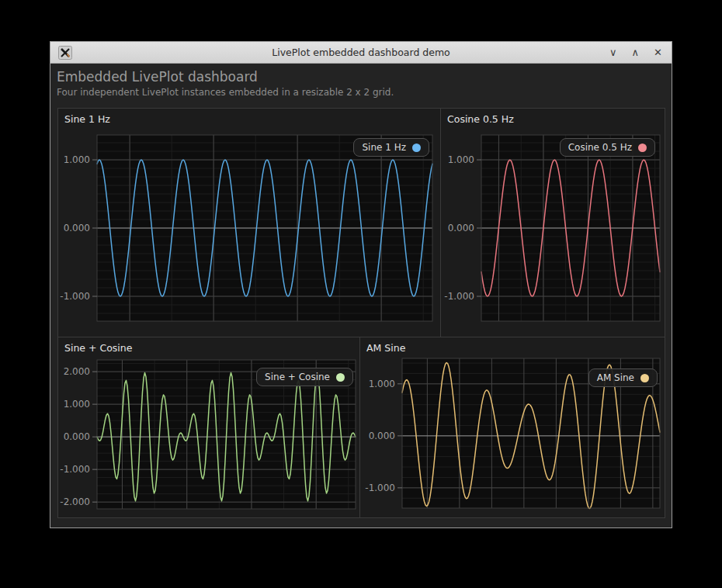 This screenshot has width=722, height=588. I want to click on x11-logo-icon, so click(65, 53).